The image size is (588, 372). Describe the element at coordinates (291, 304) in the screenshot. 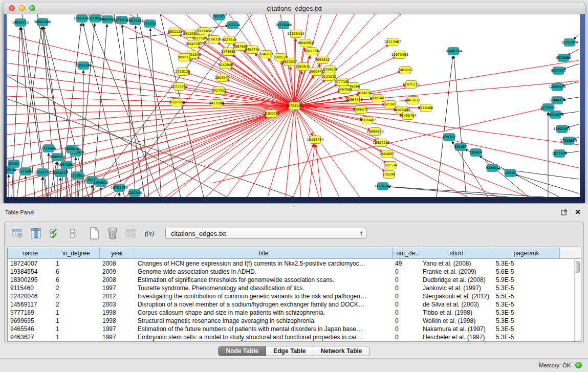

I see `table-row: 1456911722003Disruption of a novel membe…` at that location.